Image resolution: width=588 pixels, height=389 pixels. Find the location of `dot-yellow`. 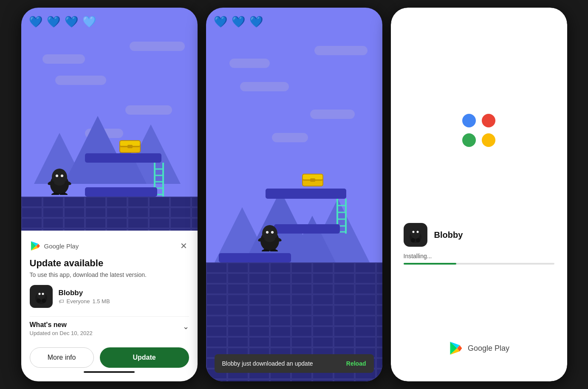

dot-yellow is located at coordinates (489, 140).